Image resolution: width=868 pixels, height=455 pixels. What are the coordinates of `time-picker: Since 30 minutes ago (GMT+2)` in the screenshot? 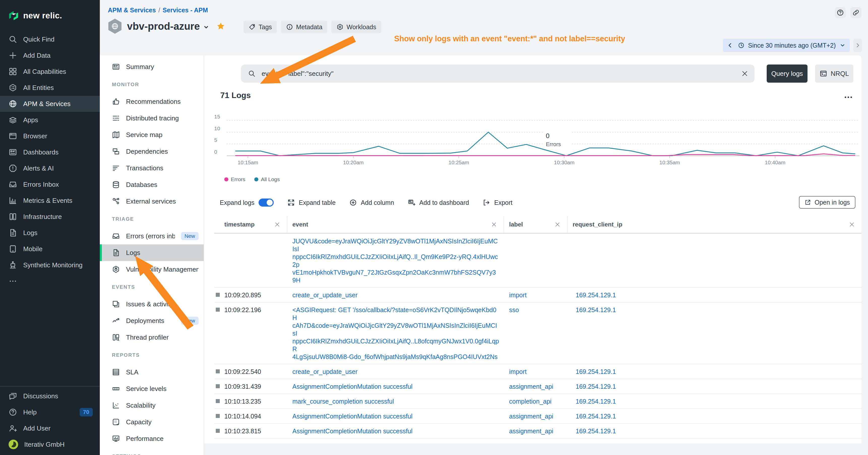 It's located at (786, 45).